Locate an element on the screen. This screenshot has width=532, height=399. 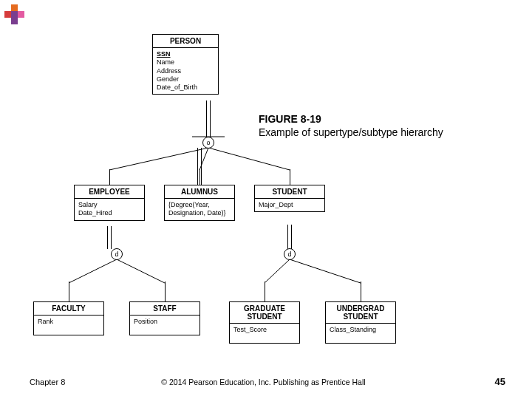
entity-title: STAFF is located at coordinates (165, 309).